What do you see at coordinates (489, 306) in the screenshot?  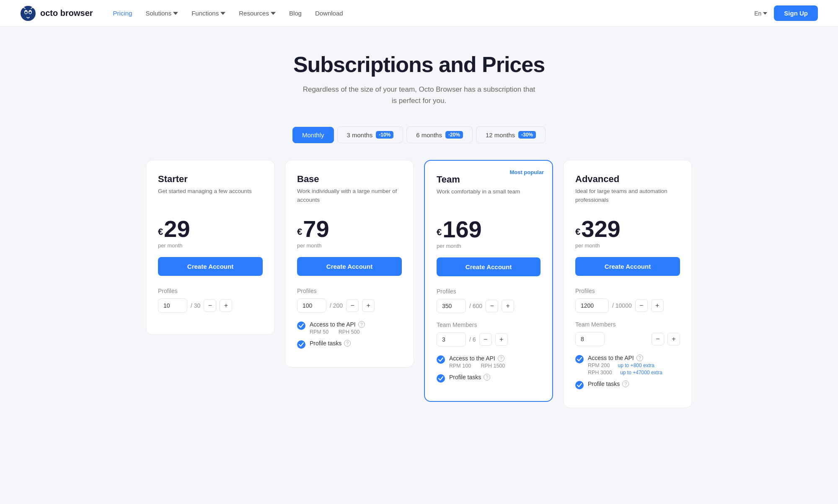 I see `profiles-row-team: 350 / 600 − +` at bounding box center [489, 306].